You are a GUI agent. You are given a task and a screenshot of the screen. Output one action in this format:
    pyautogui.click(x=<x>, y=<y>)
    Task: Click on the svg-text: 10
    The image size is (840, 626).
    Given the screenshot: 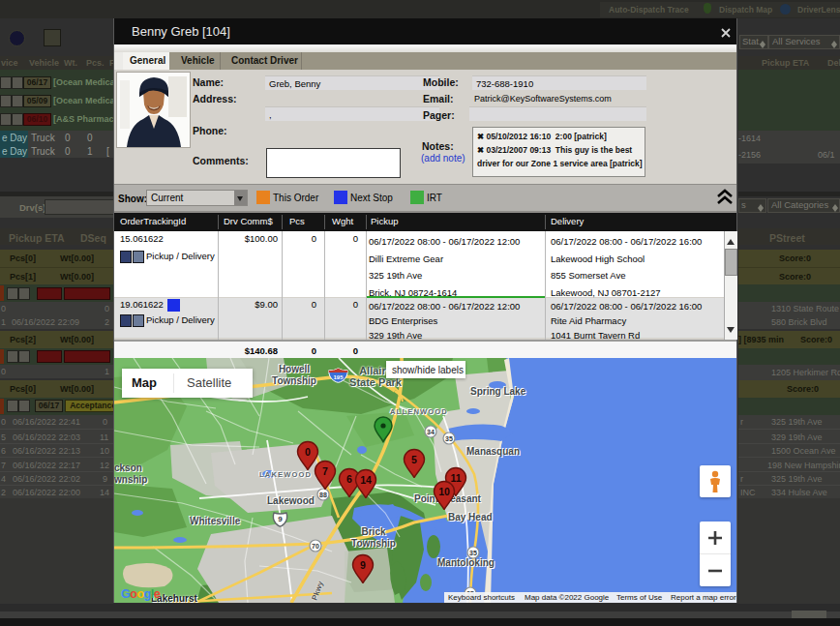 What is the action you would take?
    pyautogui.click(x=444, y=492)
    